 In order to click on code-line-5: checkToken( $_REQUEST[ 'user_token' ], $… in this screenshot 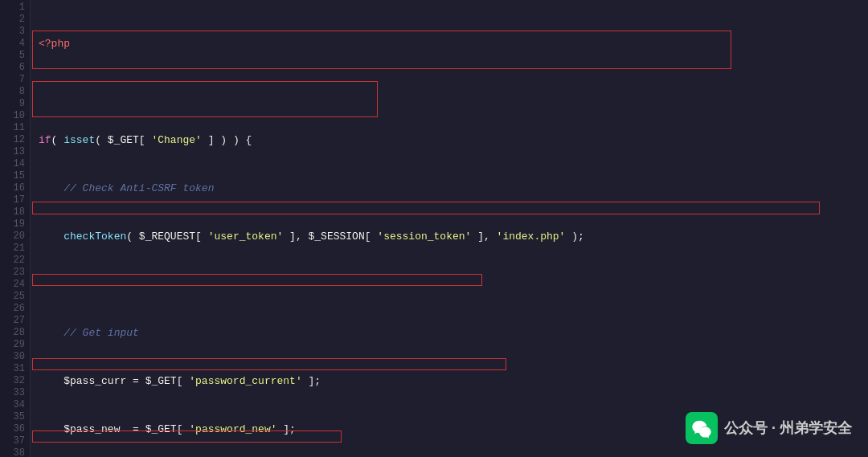, I will do `click(450, 236)`.